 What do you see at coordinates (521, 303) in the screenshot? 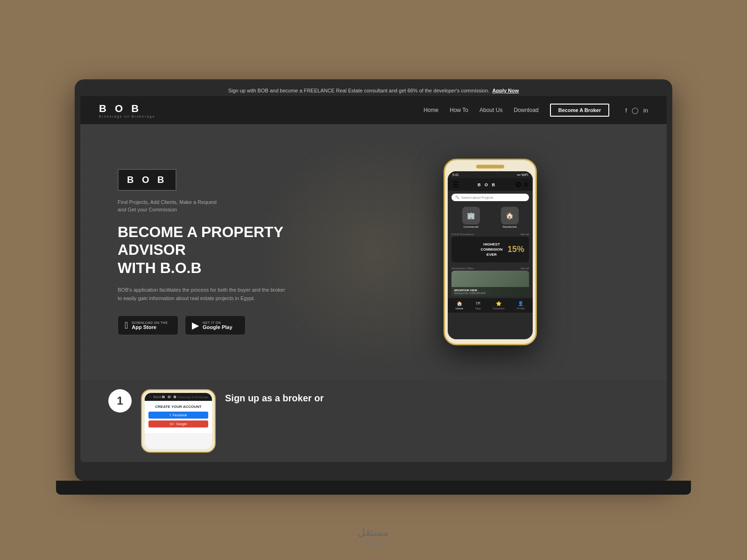
I see `footer-profile-icon: 👤` at bounding box center [521, 303].